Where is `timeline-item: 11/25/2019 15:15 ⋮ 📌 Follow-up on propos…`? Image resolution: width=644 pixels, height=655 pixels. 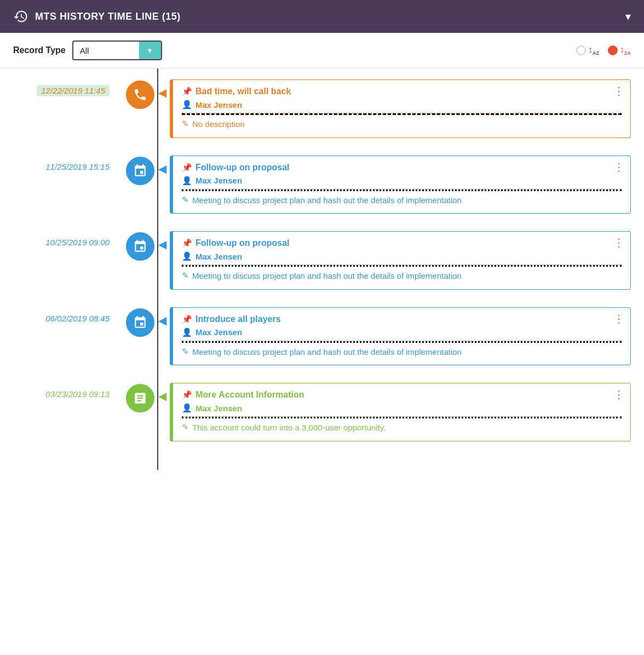
timeline-item: 11/25/2019 15:15 ⋮ 📌 Follow-up on propos… is located at coordinates (322, 185).